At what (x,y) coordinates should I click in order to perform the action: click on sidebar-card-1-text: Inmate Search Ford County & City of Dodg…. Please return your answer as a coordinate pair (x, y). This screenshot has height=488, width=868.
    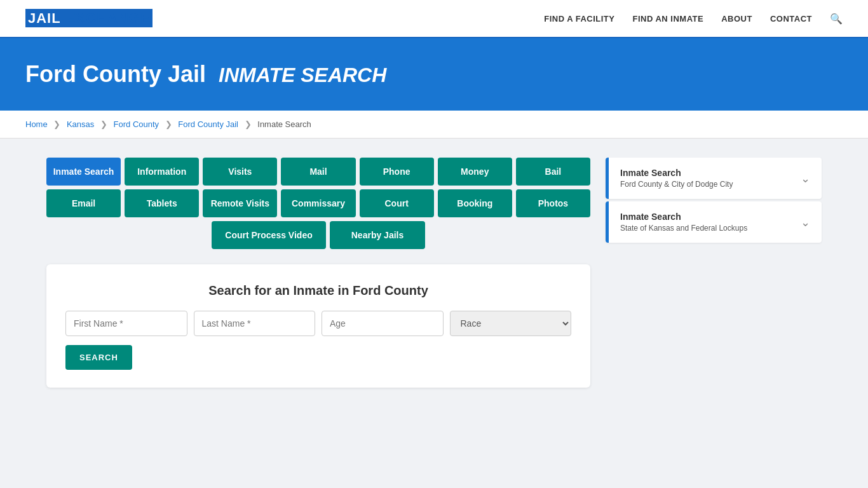
    Looking at the image, I should click on (676, 178).